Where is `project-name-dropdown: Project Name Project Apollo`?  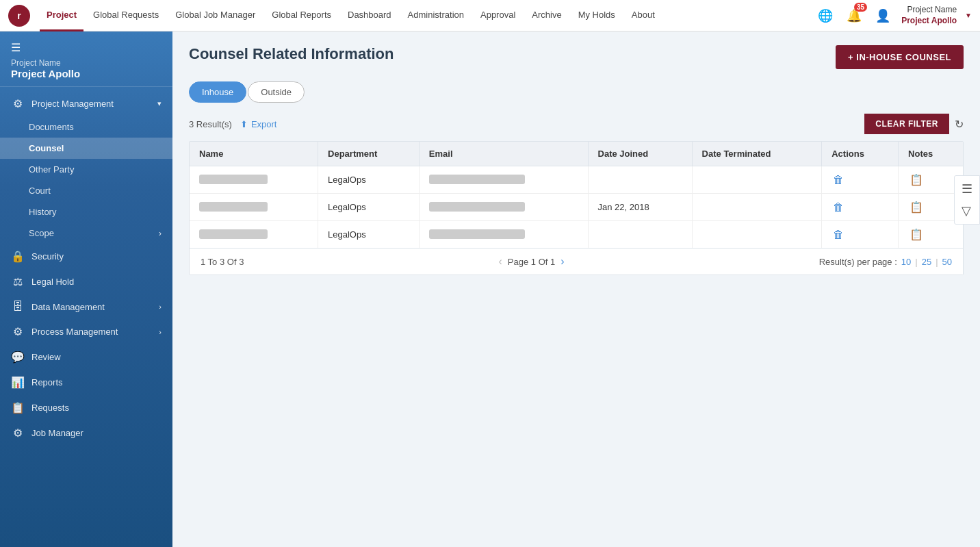
project-name-dropdown: Project Name Project Apollo is located at coordinates (929, 15).